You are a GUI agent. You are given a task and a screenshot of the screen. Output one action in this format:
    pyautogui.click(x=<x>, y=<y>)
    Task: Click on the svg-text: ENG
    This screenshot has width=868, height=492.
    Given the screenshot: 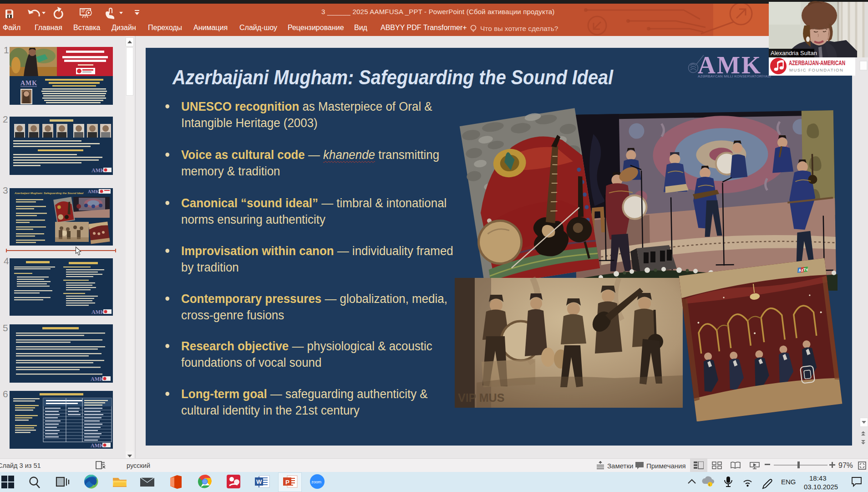 What is the action you would take?
    pyautogui.click(x=788, y=482)
    